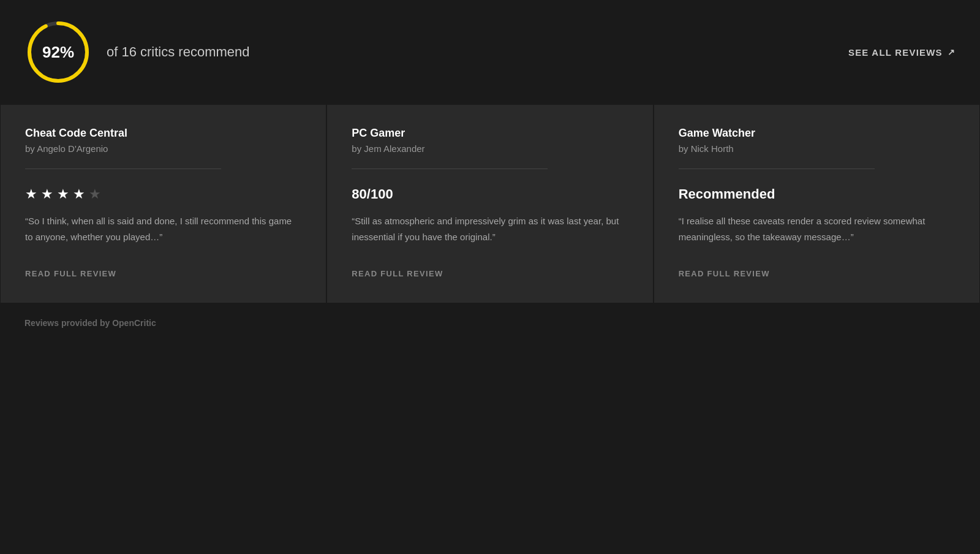 This screenshot has width=980, height=554. I want to click on star-1-3: ★, so click(63, 194).